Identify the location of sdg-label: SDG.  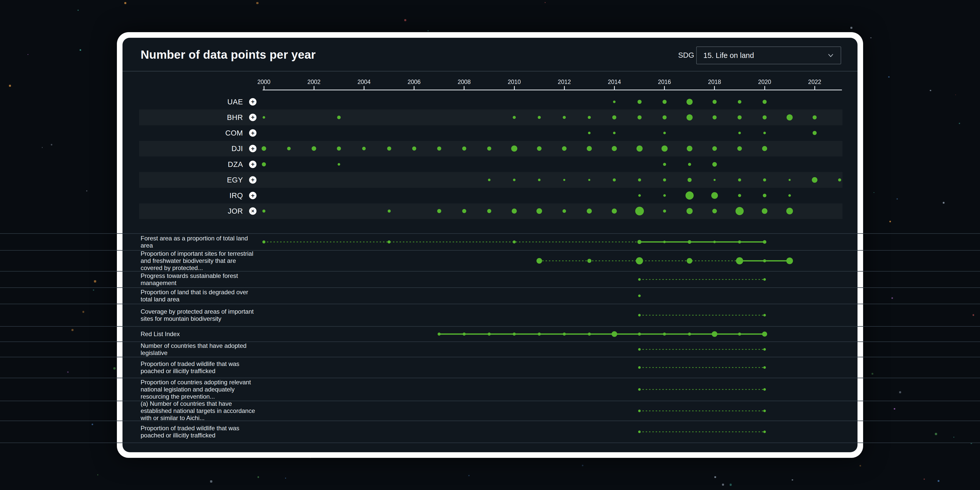
(684, 55).